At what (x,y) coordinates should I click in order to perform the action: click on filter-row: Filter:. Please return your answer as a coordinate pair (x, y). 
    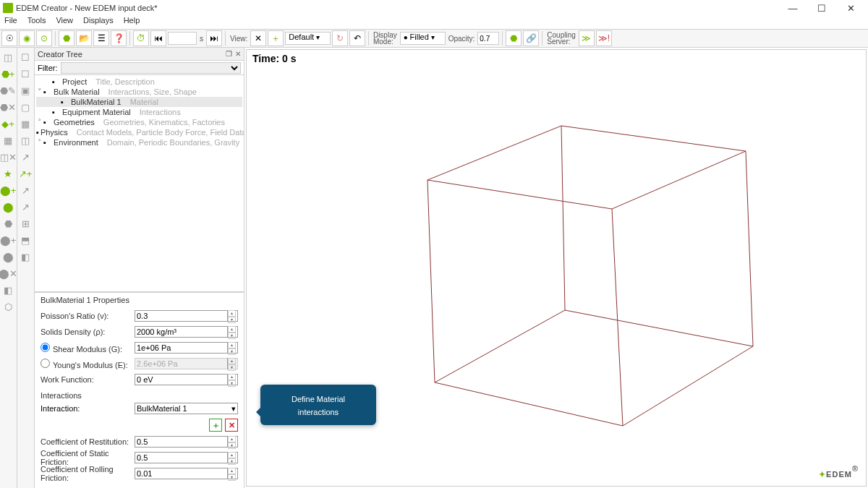
    Looking at the image, I should click on (139, 68).